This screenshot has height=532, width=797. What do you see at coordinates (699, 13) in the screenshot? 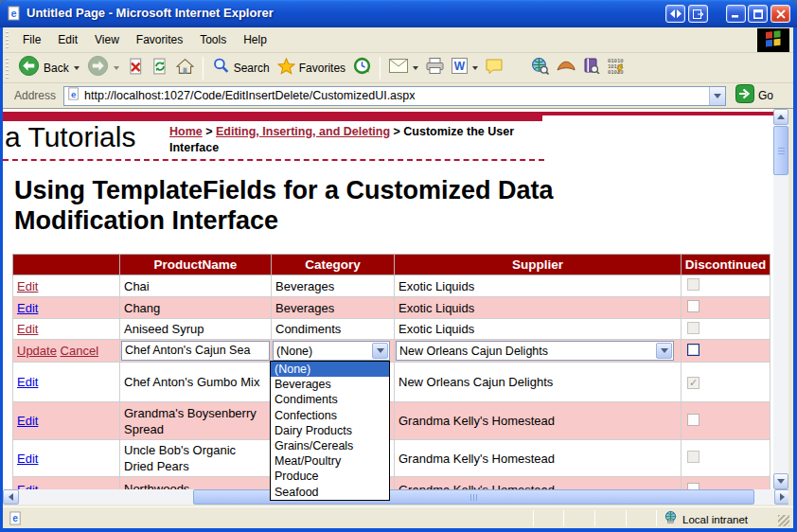
I see `pop-out-button` at bounding box center [699, 13].